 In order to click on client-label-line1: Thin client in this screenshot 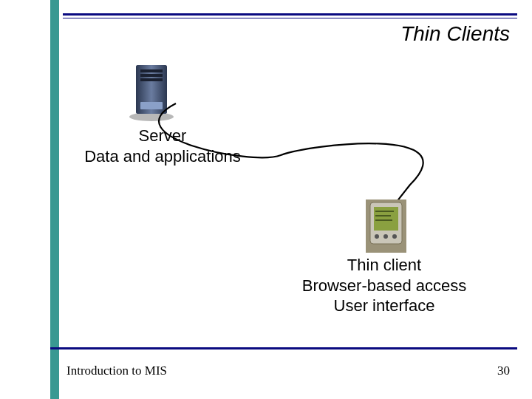, I will do `click(384, 265)`.